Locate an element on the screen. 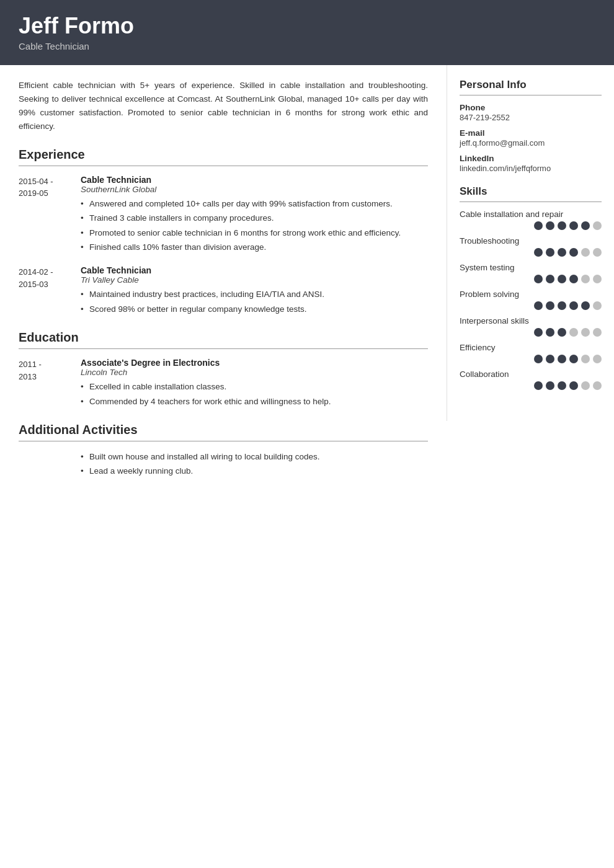 Image resolution: width=614 pixels, height=868 pixels. experience-dates: 2014-02 - 2015-03 is located at coordinates (50, 291).